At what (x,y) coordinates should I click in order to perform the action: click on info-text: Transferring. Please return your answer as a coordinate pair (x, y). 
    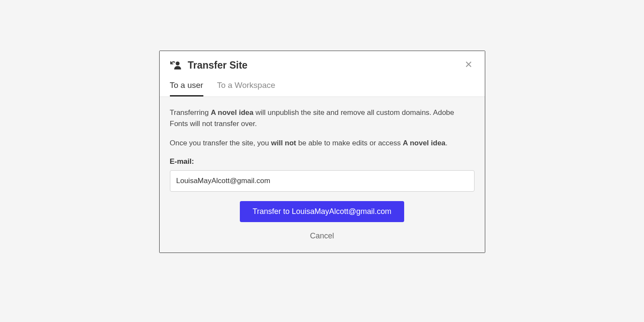
    Looking at the image, I should click on (190, 112).